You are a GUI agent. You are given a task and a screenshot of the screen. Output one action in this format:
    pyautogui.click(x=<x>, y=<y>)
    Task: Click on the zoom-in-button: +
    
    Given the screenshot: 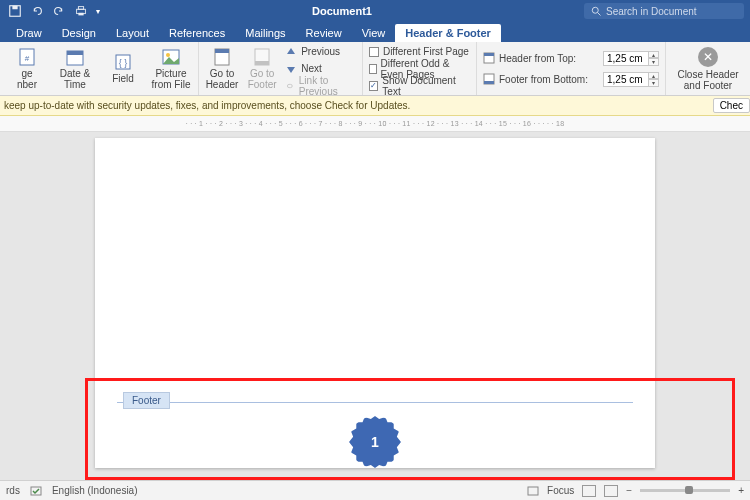 What is the action you would take?
    pyautogui.click(x=741, y=490)
    